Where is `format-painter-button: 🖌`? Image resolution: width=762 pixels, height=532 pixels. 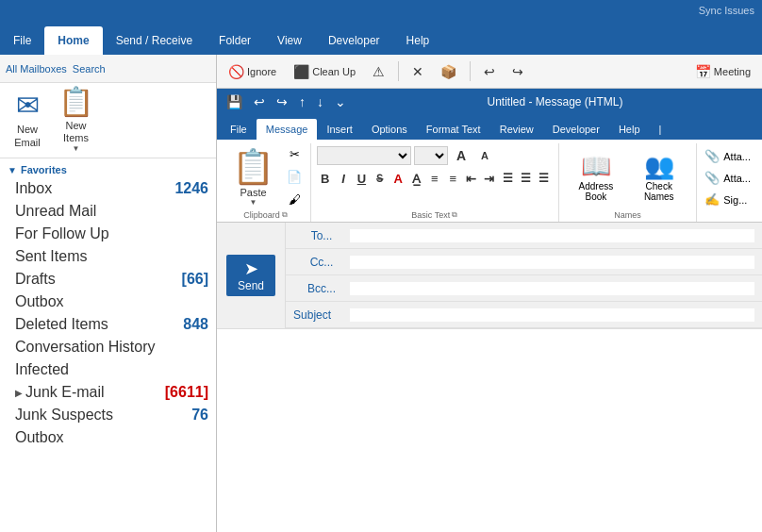
format-painter-button: 🖌 is located at coordinates (294, 199).